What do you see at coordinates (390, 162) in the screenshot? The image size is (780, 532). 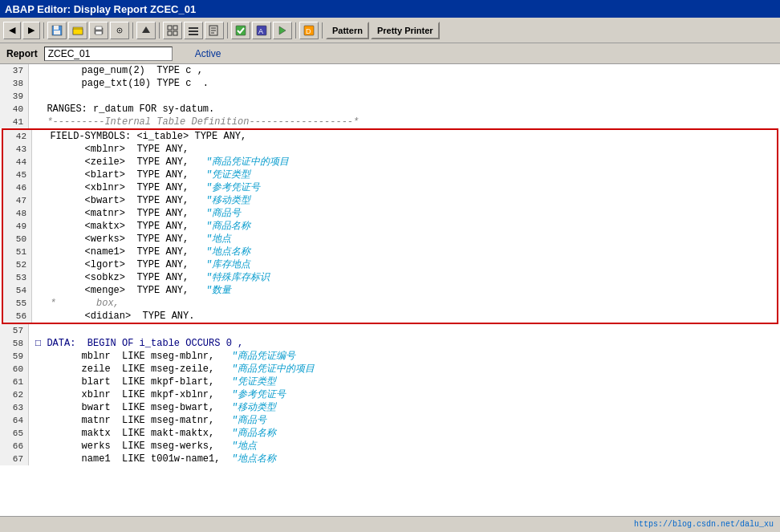 I see `code-line: 44 <zeile> TYPE ANY, "商品凭证中的项目` at bounding box center [390, 162].